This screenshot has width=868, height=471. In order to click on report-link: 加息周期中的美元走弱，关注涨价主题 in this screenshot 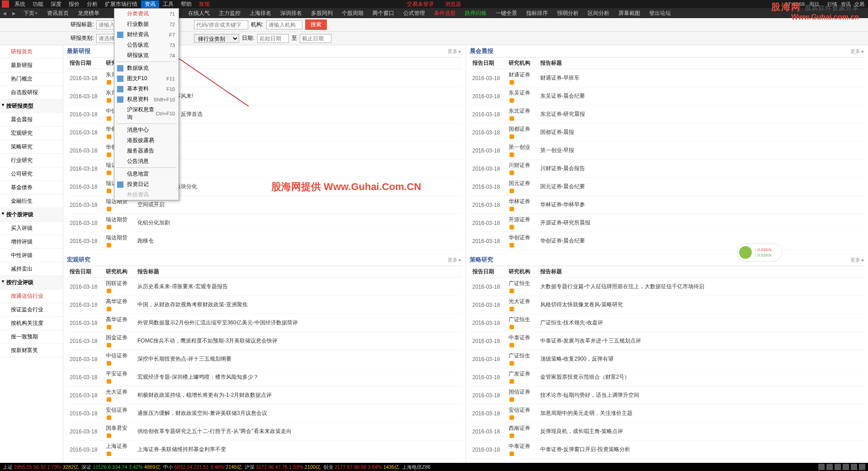, I will do `click(586, 413)`.